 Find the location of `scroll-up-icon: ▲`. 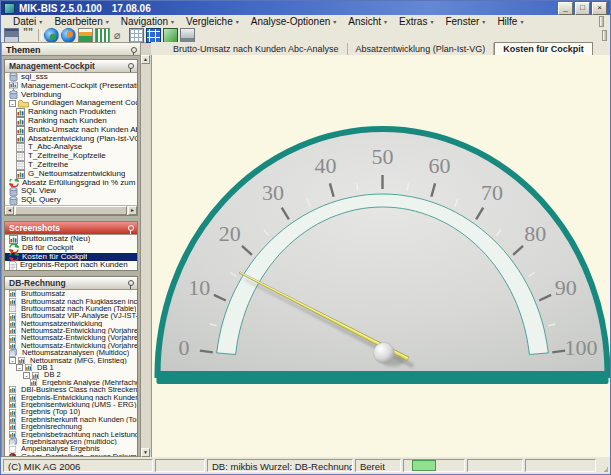

scroll-up-icon: ▲ is located at coordinates (146, 60).